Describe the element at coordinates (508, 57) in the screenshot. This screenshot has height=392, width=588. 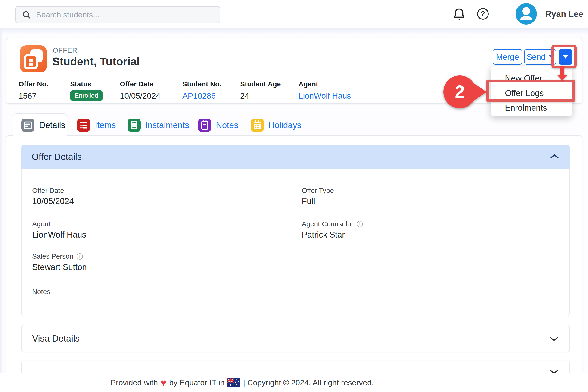
I see `merge-button: Merge` at that location.